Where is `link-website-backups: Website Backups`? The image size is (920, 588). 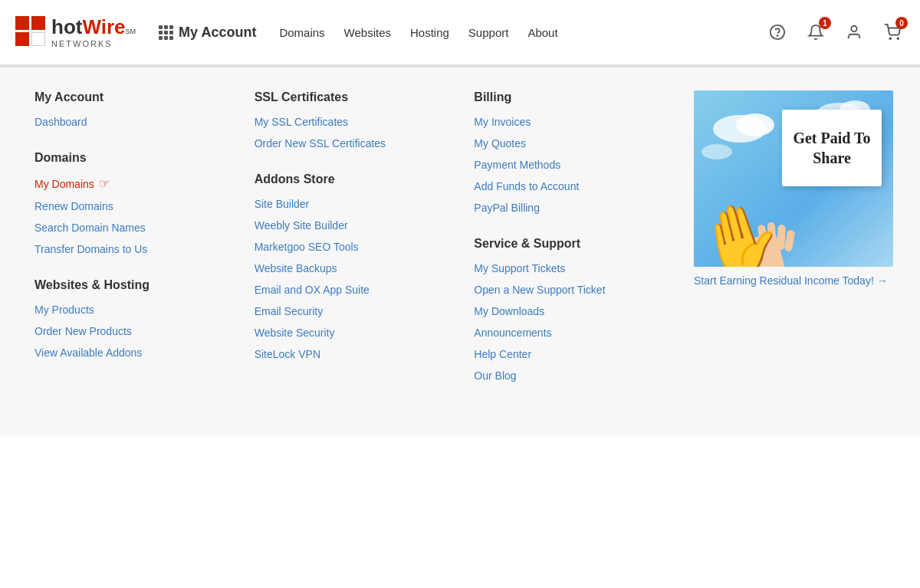 link-website-backups: Website Backups is located at coordinates (353, 268).